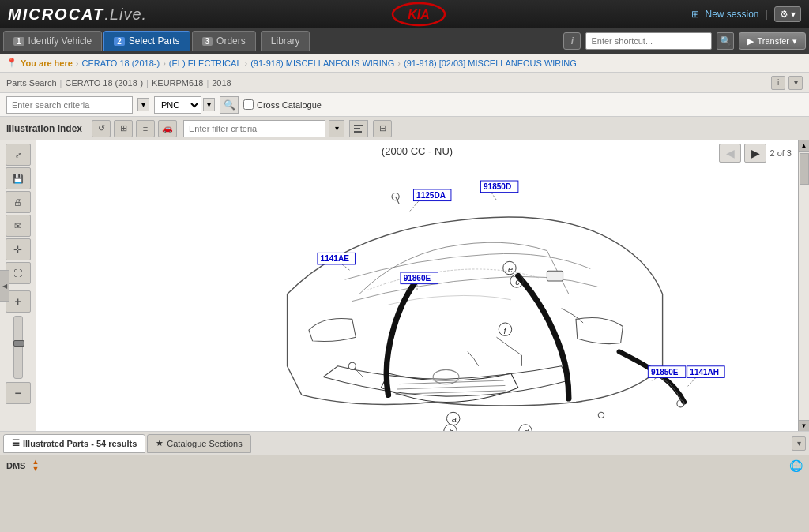  What do you see at coordinates (404, 83) in the screenshot?
I see `parts-search-bar: Parts Search | CERATO 18 (2018-) | KEURP…` at bounding box center [404, 83].